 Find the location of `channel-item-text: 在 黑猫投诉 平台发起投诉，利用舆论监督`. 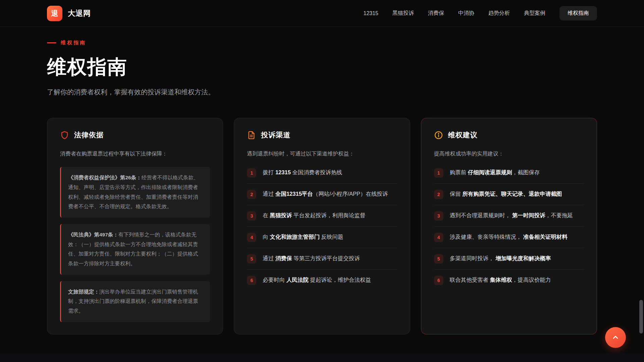

channel-item-text: 在 黑猫投诉 平台发起投诉，利用舆论监督 is located at coordinates (314, 216).